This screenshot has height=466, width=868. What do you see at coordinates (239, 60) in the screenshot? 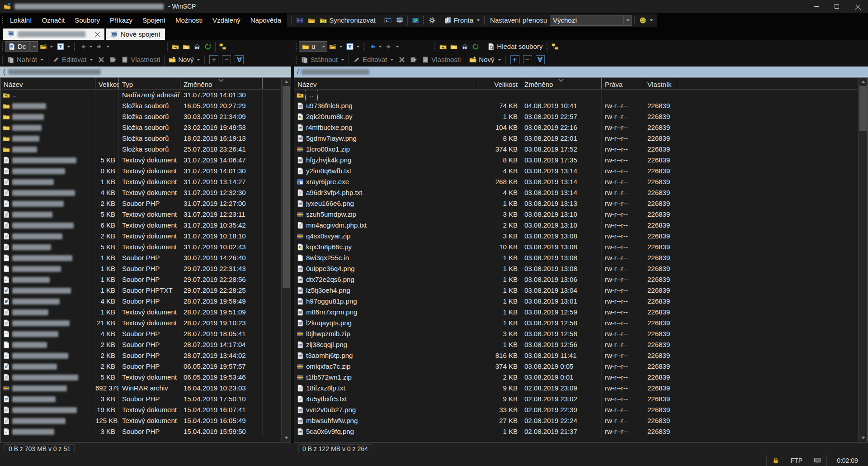
I see `local-invert-selection-button: ∀` at bounding box center [239, 60].